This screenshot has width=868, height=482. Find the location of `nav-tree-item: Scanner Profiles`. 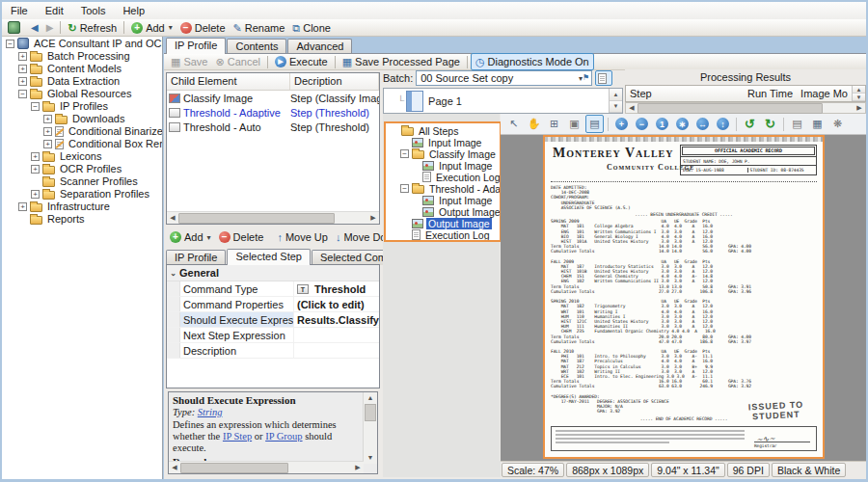

nav-tree-item: Scanner Profiles is located at coordinates (82, 181).